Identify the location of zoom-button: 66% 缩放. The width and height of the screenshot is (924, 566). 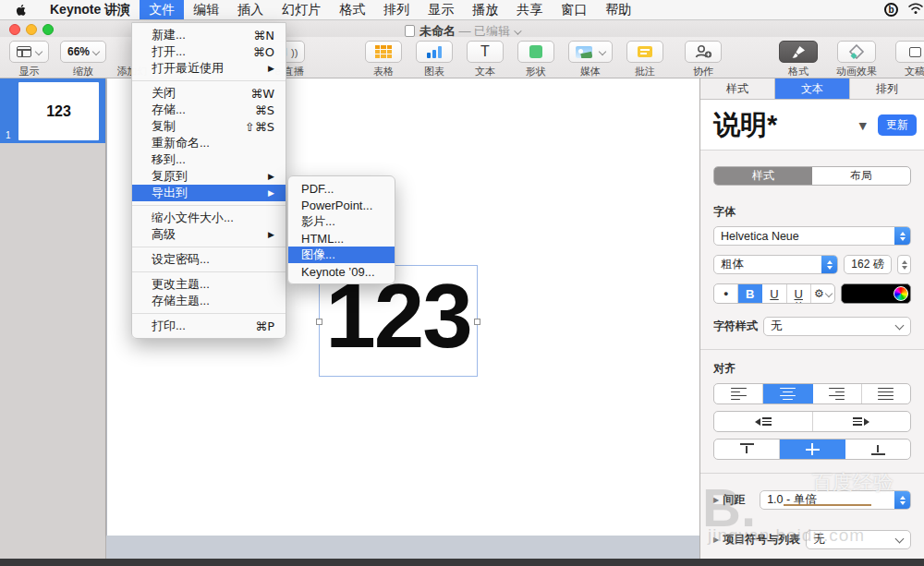
(83, 59).